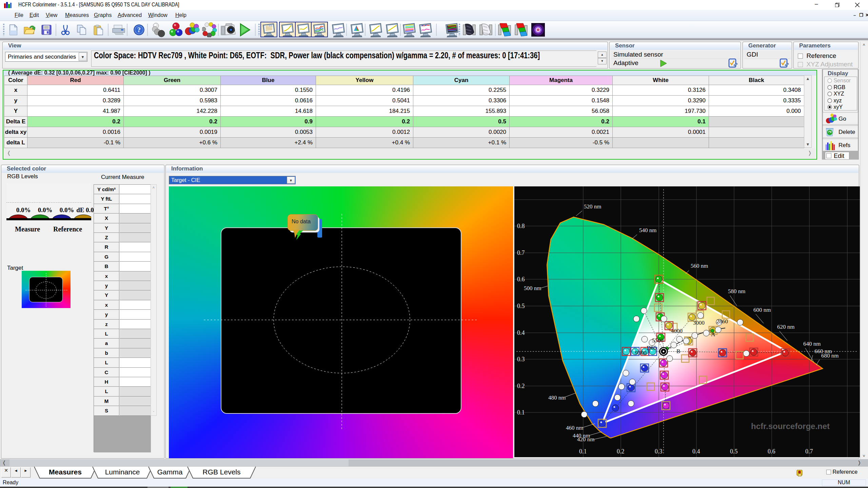  Describe the element at coordinates (699, 266) in the screenshot. I see `svg-text: 560 nm` at that location.